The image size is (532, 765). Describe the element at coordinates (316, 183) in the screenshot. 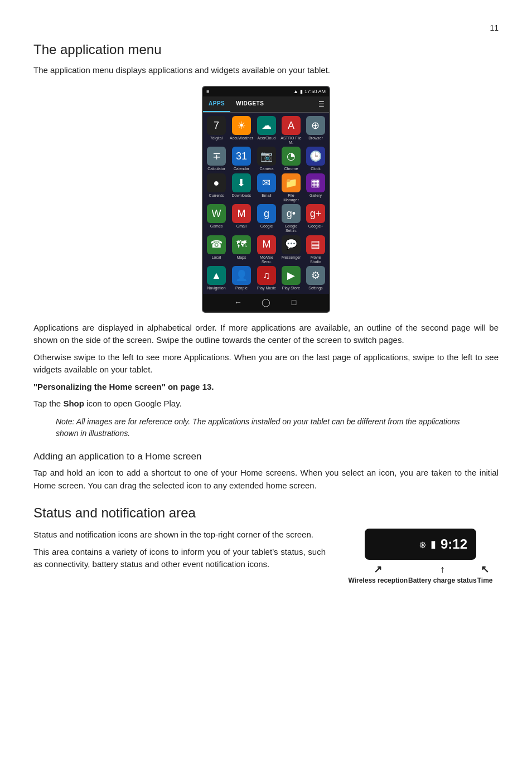

I see `app-icon: ▦` at that location.